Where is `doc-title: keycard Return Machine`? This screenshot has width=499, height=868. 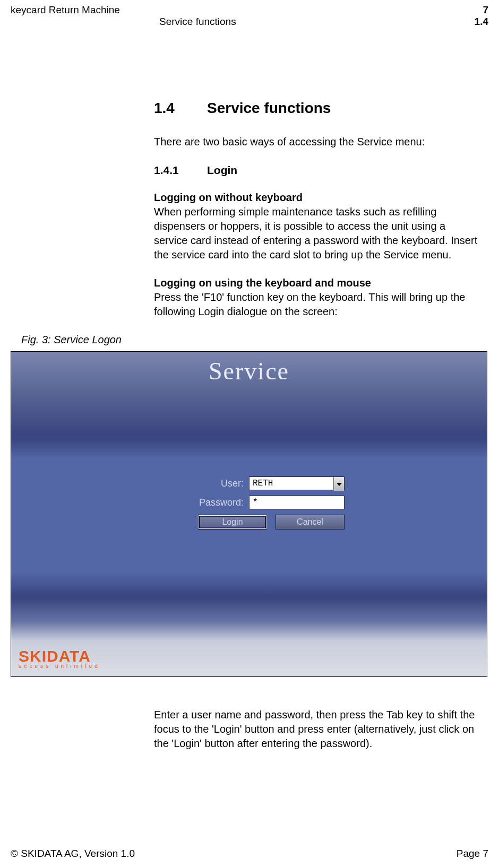 doc-title: keycard Return Machine is located at coordinates (65, 10).